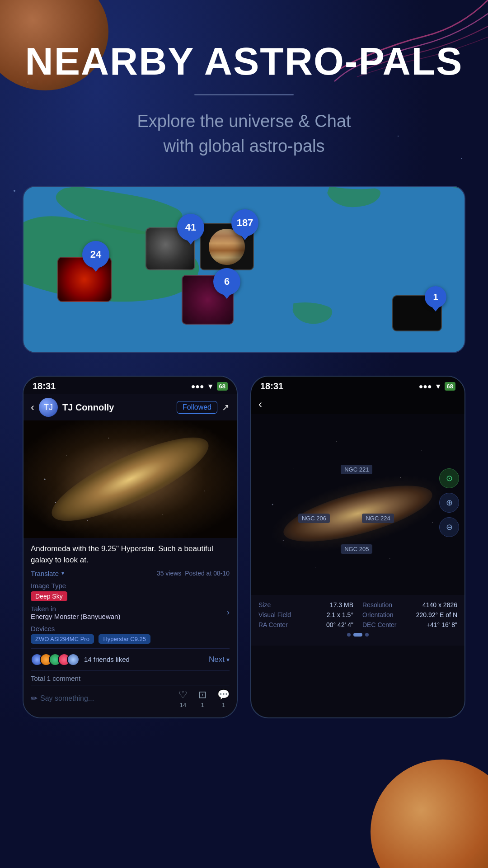 This screenshot has width=488, height=868. What do you see at coordinates (130, 586) in the screenshot?
I see `image-type-label: Image Type` at bounding box center [130, 586].